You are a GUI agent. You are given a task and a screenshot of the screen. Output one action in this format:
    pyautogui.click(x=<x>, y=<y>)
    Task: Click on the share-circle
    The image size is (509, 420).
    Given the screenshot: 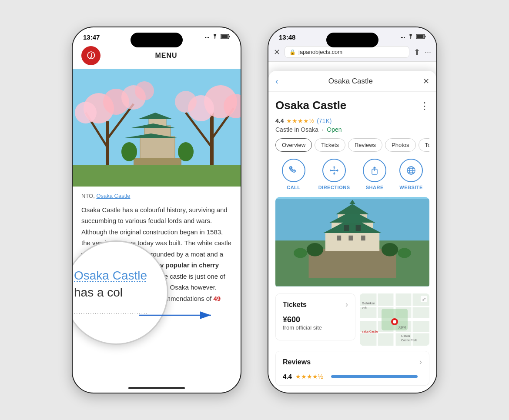 What is the action you would take?
    pyautogui.click(x=375, y=170)
    